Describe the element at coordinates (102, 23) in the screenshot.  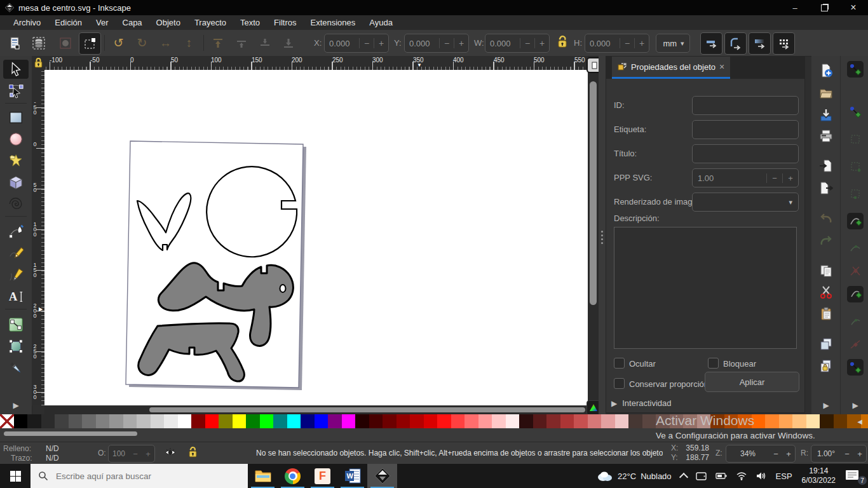
I see `menu-item-ver: Ver` at that location.